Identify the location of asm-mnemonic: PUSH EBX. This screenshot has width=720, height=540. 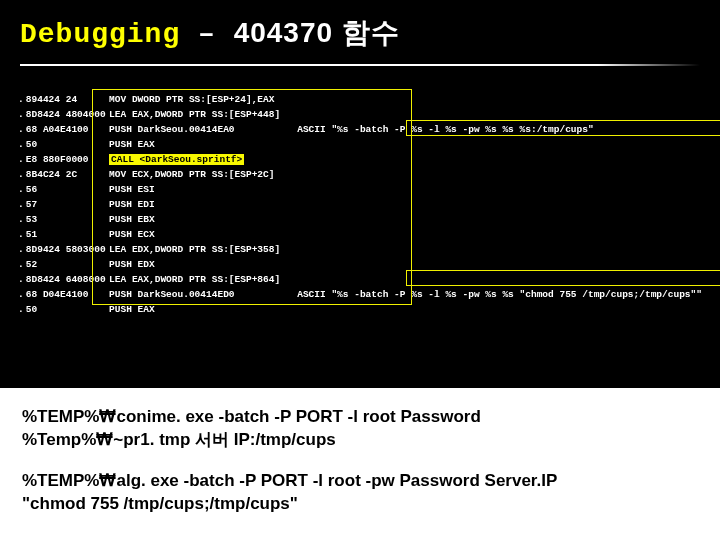
(203, 220).